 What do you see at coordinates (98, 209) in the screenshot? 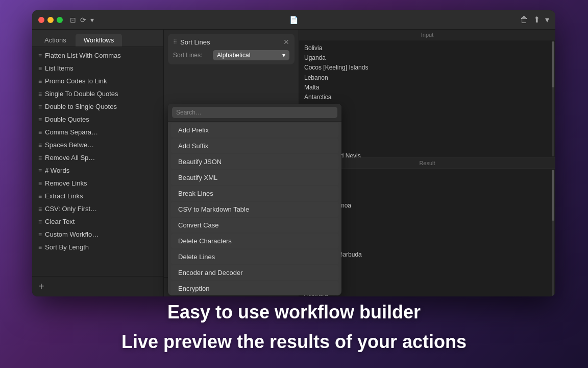
I see `sidebar-item-csv-first: ≡ CSV: Only First…` at bounding box center [98, 209].